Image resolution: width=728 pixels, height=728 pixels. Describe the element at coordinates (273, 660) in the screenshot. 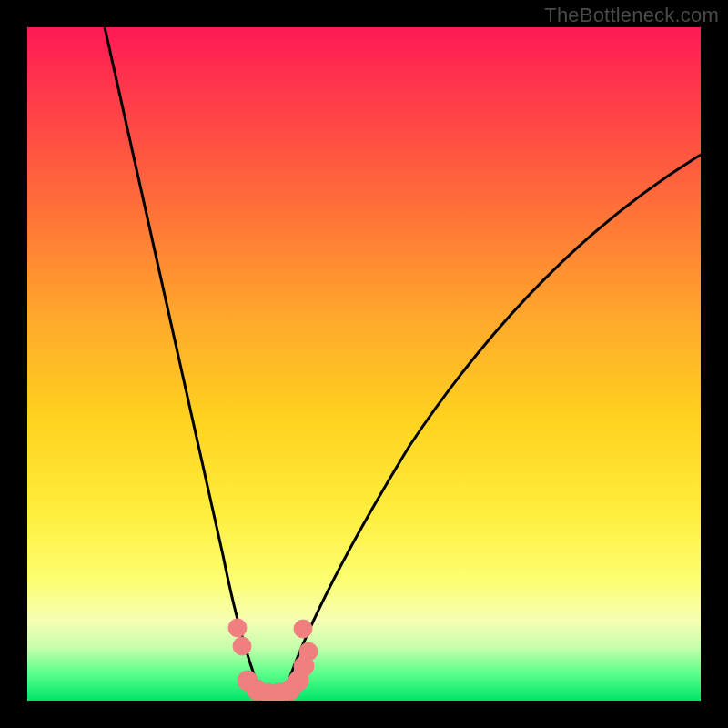

I see `marker-dots-group` at that location.